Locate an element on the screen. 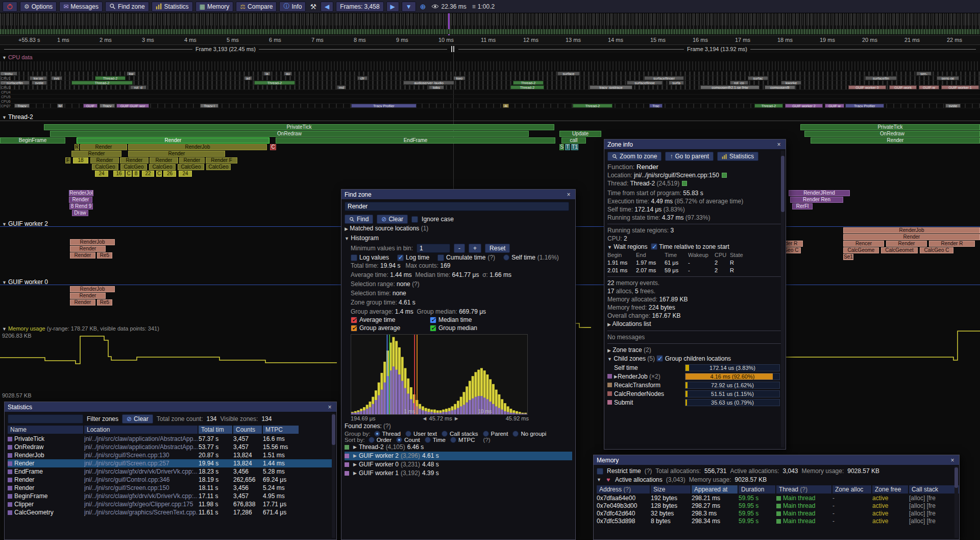 The image size is (980, 540). cpu-zone-chip: au is located at coordinates (288, 74).